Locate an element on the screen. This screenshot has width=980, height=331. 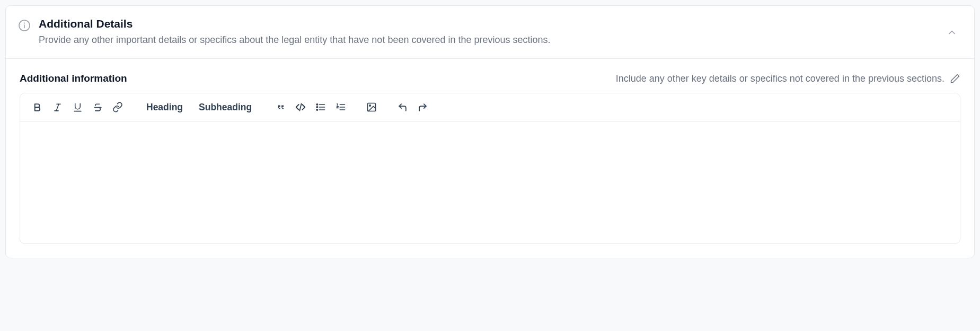
bold-button is located at coordinates (37, 107).